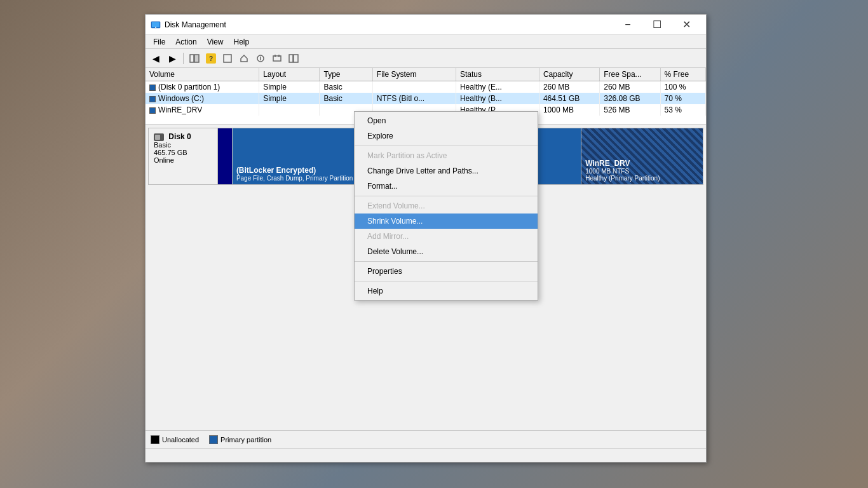 This screenshot has height=488, width=868. I want to click on window-icon, so click(156, 25).